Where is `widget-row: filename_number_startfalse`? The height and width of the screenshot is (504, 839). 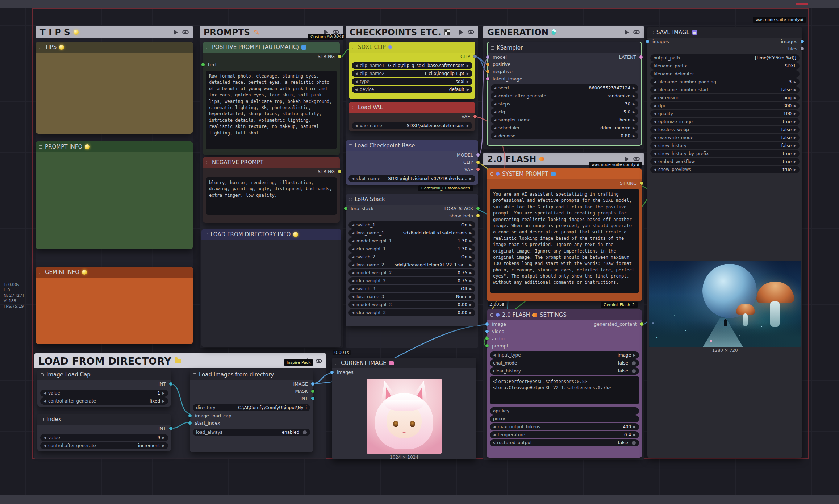
widget-row: filename_number_startfalse is located at coordinates (725, 90).